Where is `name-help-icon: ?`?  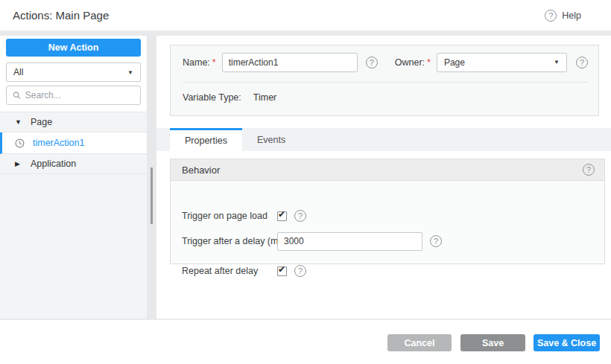 name-help-icon: ? is located at coordinates (372, 63).